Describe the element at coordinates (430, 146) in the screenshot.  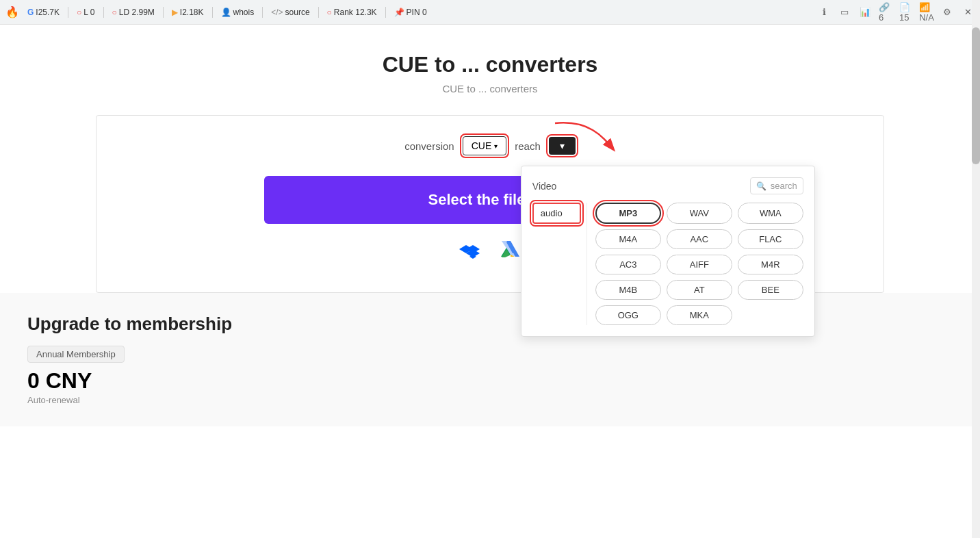
I see `conversion-label: conversion` at that location.